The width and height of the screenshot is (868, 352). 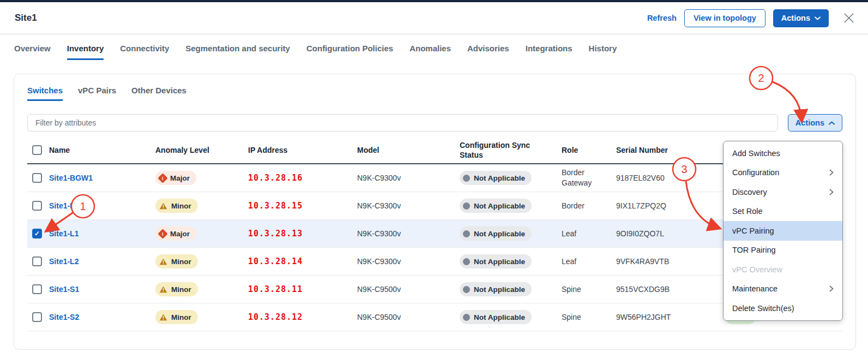 I want to click on col-serial-number: Serial Number, so click(x=665, y=150).